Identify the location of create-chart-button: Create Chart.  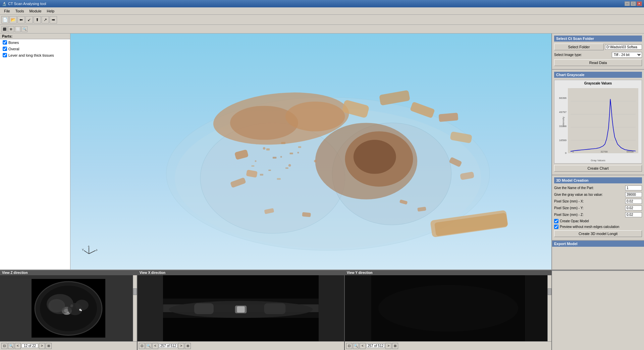
(598, 168).